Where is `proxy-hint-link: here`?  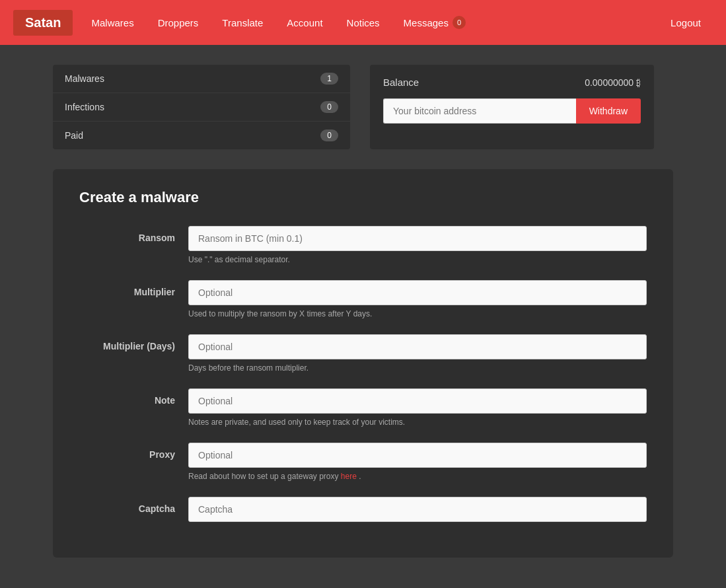
proxy-hint-link: here is located at coordinates (349, 476).